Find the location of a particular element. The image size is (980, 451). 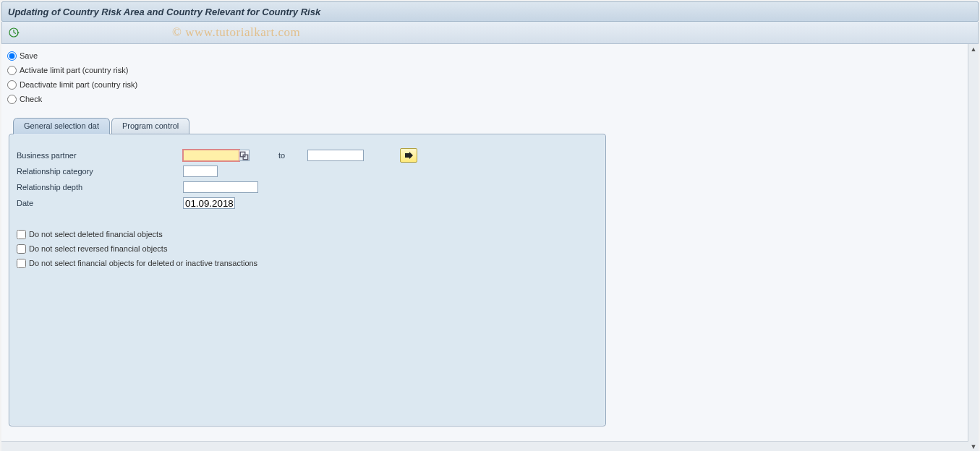

execute-icon is located at coordinates (14, 33).